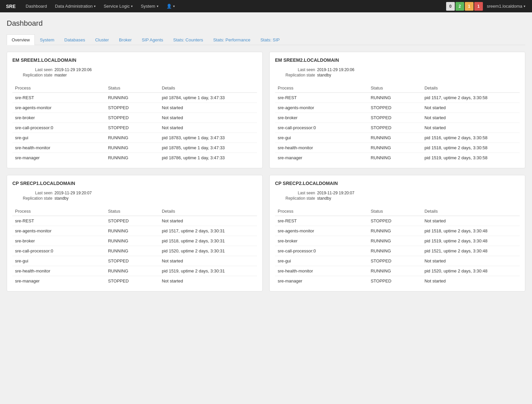  I want to click on table-row: sre-manager RUNNING pid 1519, uptime 2 d…, so click(397, 158).